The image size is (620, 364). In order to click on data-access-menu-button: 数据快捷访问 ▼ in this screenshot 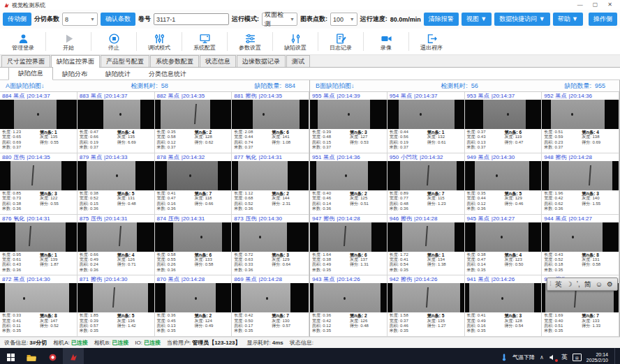, I will do `click(522, 20)`.